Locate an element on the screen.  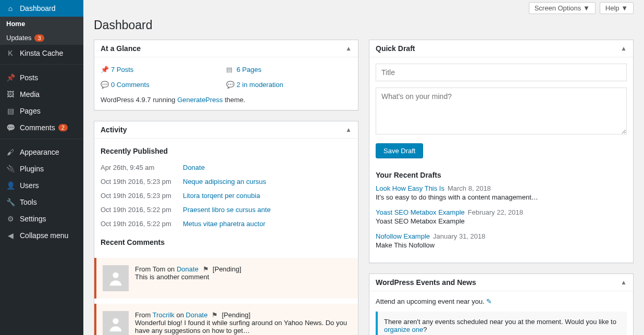
sidebar-item-dashboard: ⌂ Dashboard is located at coordinates (42, 8).